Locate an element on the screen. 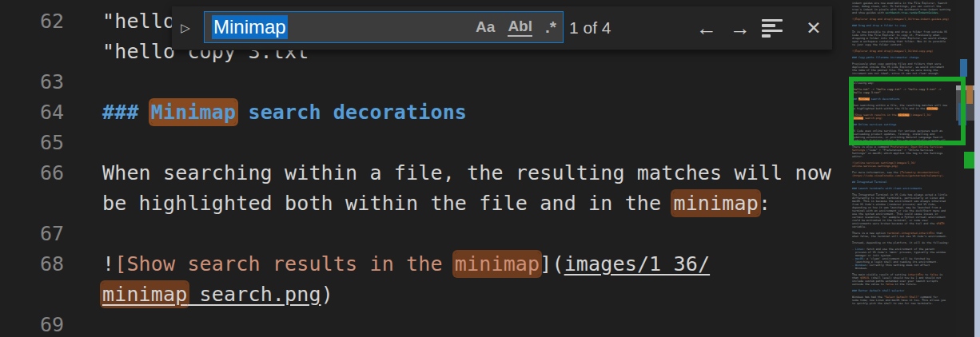 The image size is (980, 337). close-find-widget-button: ✕ is located at coordinates (814, 28).